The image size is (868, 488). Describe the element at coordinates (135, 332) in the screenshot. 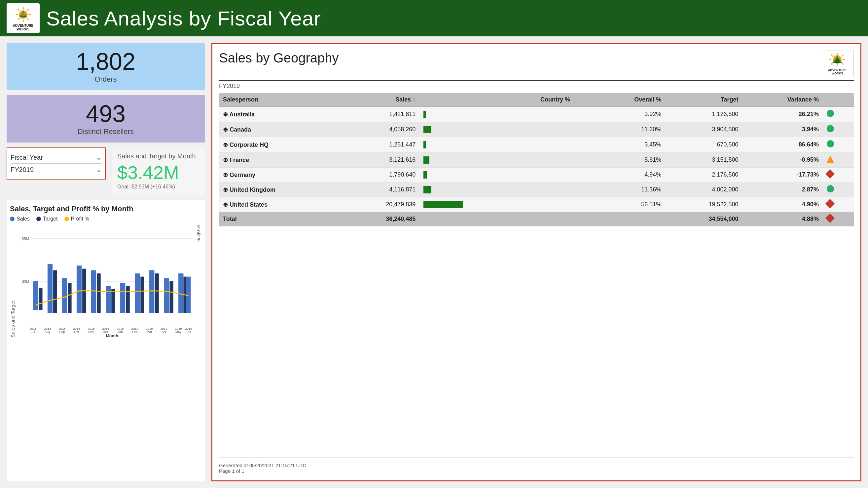

I see `svg-text: Feb` at that location.